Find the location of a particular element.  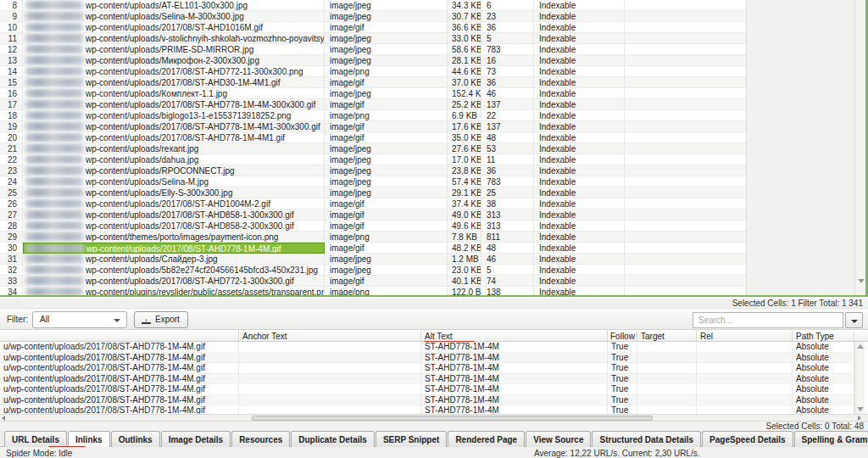

address-cell: wp-content/uploads/Selina-M-300x300.jpg is located at coordinates (174, 17).